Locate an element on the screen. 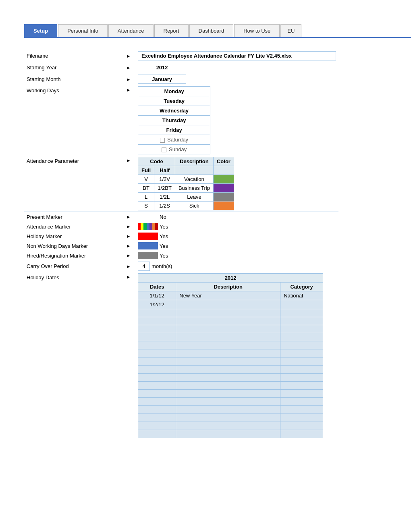  wd-saturday: Saturday is located at coordinates (174, 140).